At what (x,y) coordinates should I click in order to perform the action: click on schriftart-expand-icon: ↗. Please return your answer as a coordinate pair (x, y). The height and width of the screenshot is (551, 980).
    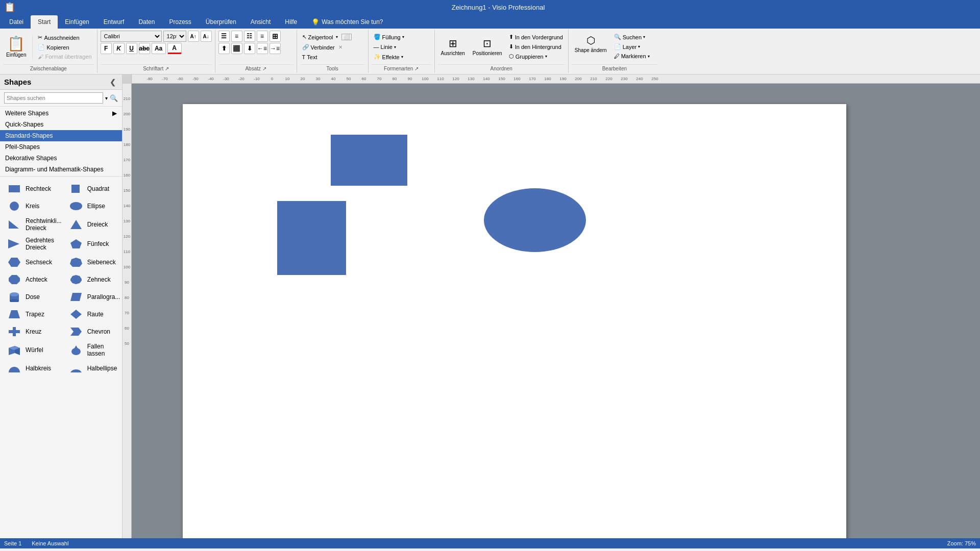
    Looking at the image, I should click on (167, 68).